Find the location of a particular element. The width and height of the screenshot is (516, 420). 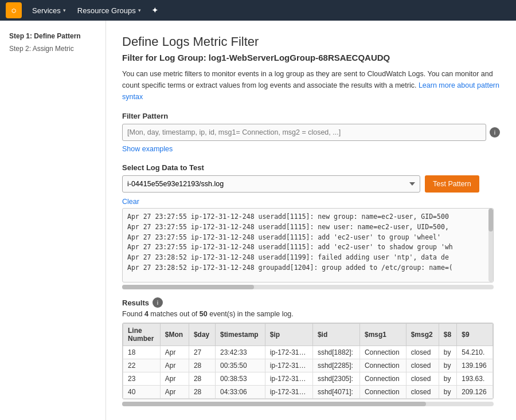

log-scrollbar-thumb-h is located at coordinates (188, 287).